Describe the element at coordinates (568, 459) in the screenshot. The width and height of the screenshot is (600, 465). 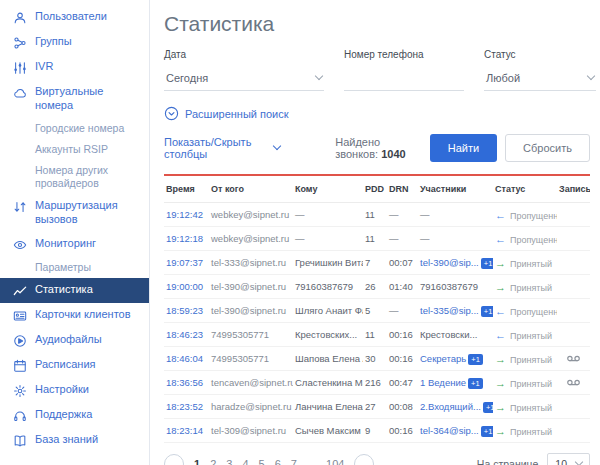
I see `per-page-select: 10` at that location.